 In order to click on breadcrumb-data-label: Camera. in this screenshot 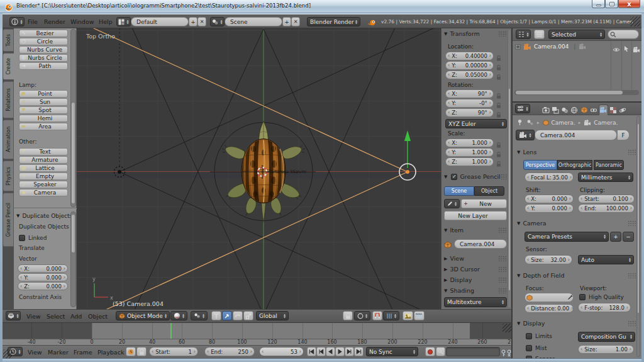, I will do `click(606, 123)`.